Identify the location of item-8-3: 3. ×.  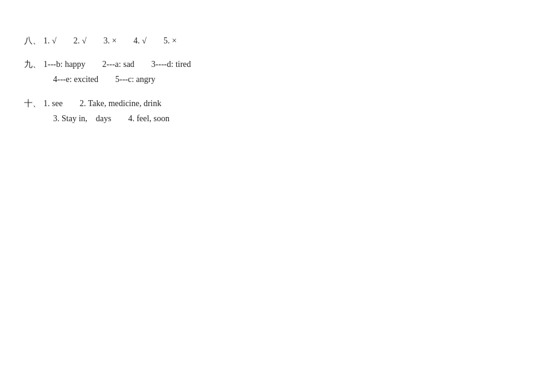
(110, 41).